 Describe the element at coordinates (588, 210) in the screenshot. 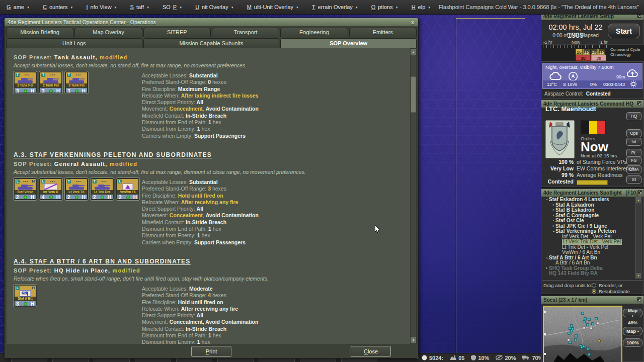

I see `tree-item-staf-b-eskadron: ›Staf B Eskadron` at that location.